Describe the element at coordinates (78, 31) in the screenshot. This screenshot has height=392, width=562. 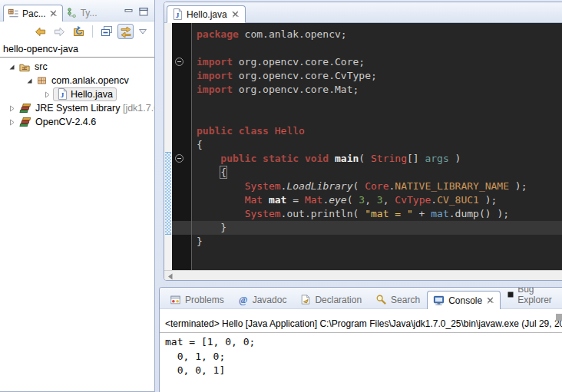
I see `go-up-button` at that location.